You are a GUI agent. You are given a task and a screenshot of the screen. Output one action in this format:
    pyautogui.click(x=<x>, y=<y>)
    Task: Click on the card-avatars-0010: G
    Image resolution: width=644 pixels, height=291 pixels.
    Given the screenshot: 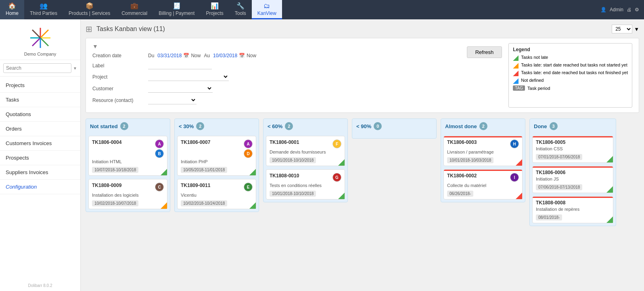 What is the action you would take?
    pyautogui.click(x=337, y=177)
    